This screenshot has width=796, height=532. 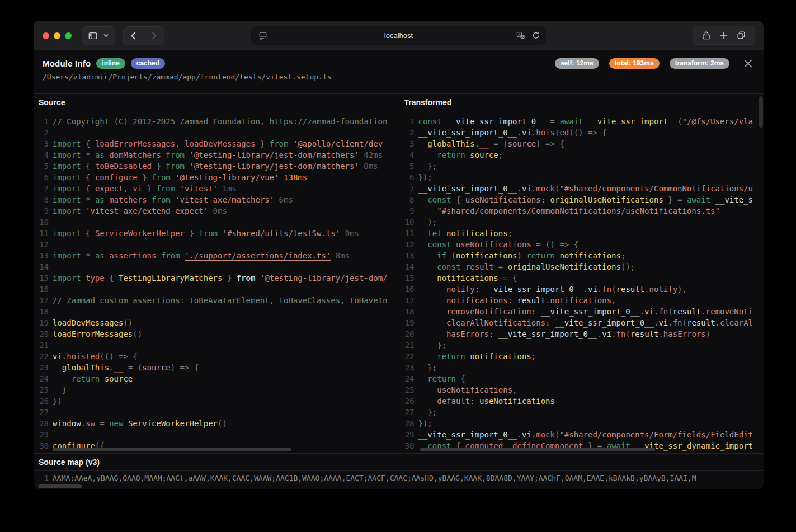 I want to click on share-icon, so click(x=706, y=35).